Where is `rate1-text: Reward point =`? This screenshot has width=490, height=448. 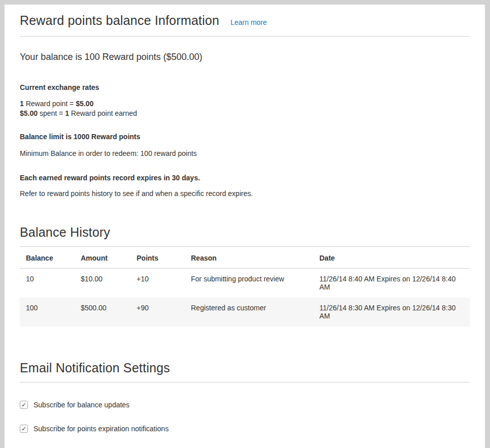 rate1-text: Reward point = is located at coordinates (50, 104).